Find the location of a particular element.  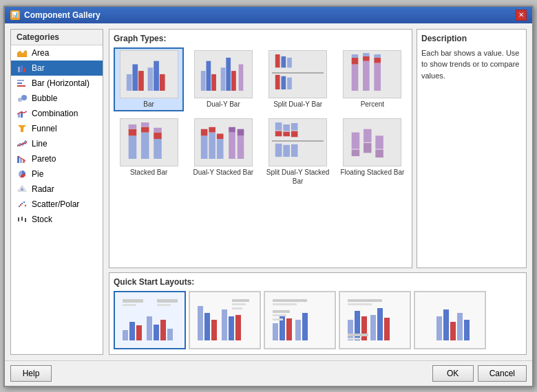

help-button: Help is located at coordinates (31, 373).